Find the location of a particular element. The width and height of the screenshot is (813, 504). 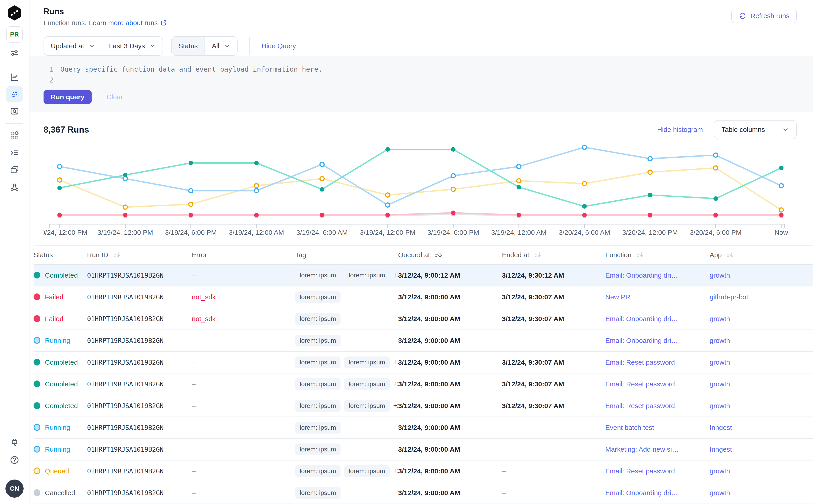

status-filter-dropdown: All is located at coordinates (221, 46).